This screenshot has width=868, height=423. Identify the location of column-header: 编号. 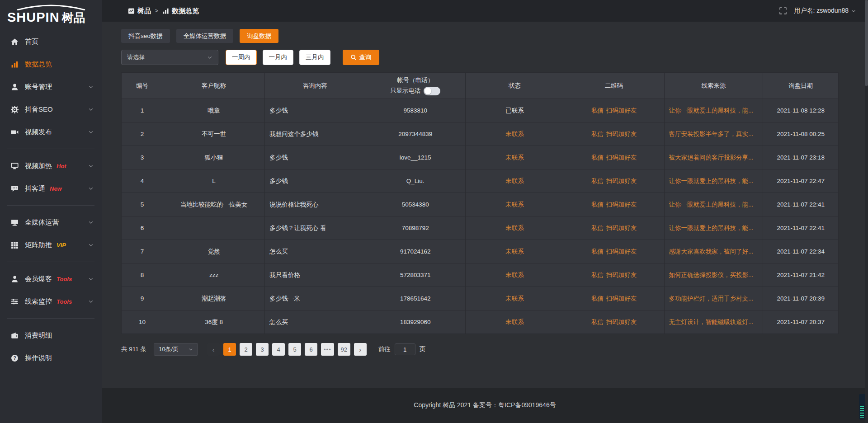
(142, 86).